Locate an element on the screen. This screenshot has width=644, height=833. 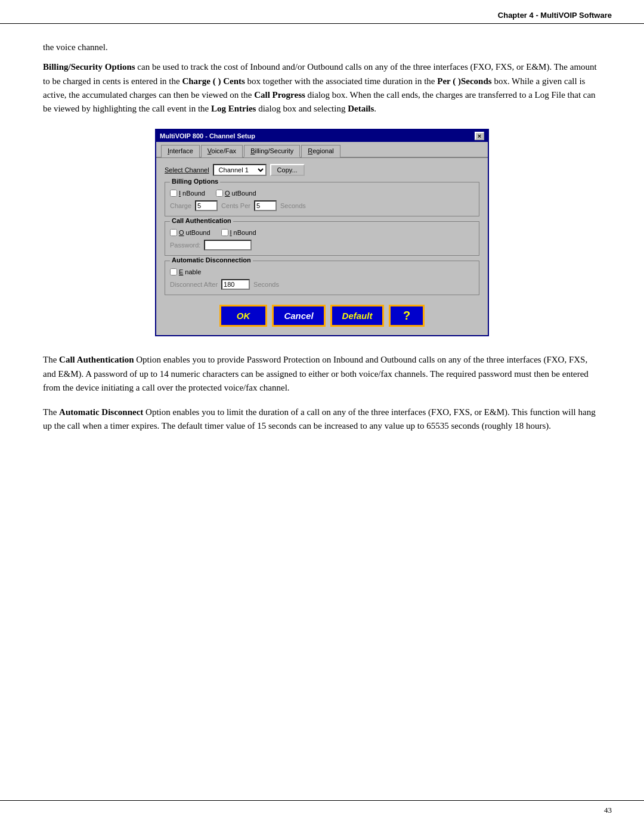
charge-label: Charge is located at coordinates (181, 206).